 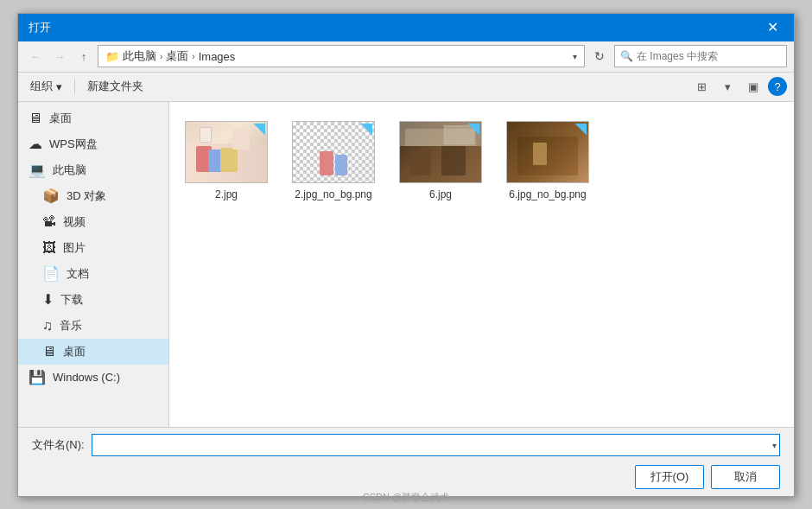 I want to click on view-icon-button: ⊞, so click(x=701, y=86).